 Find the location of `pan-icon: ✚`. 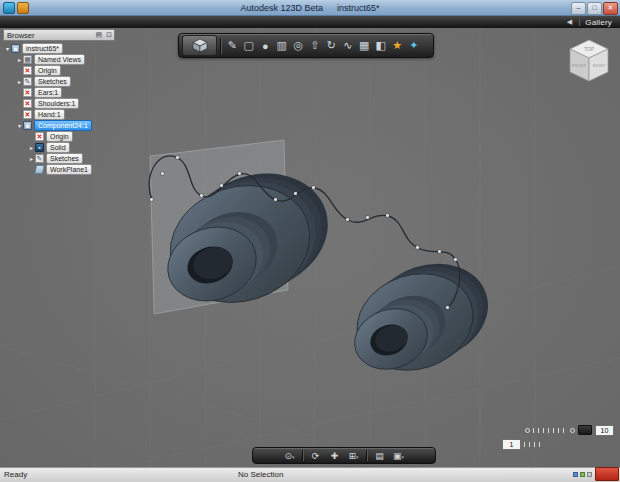

pan-icon: ✚ is located at coordinates (334, 456).